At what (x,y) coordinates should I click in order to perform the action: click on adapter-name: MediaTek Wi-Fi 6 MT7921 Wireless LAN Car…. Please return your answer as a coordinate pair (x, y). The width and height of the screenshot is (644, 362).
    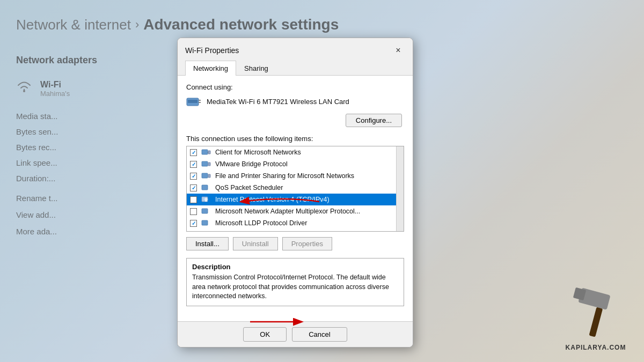
    Looking at the image, I should click on (278, 102).